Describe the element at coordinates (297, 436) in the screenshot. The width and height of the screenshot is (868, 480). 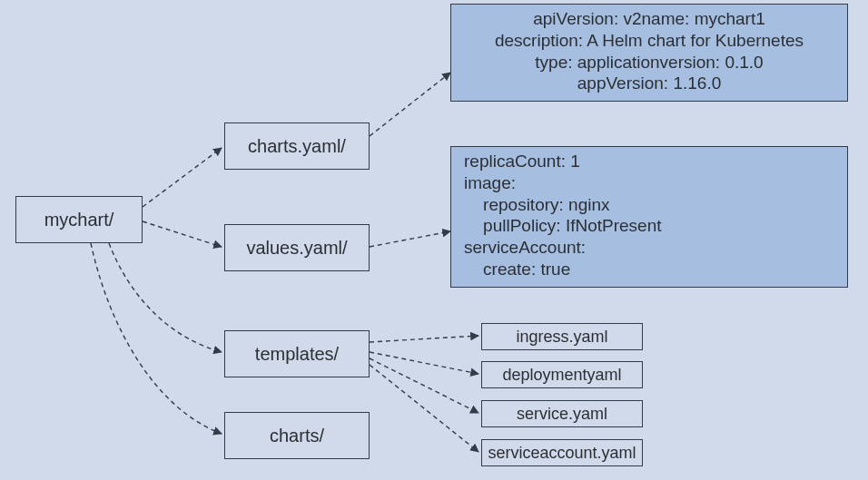
I see `node-charts-dir: charts/` at that location.